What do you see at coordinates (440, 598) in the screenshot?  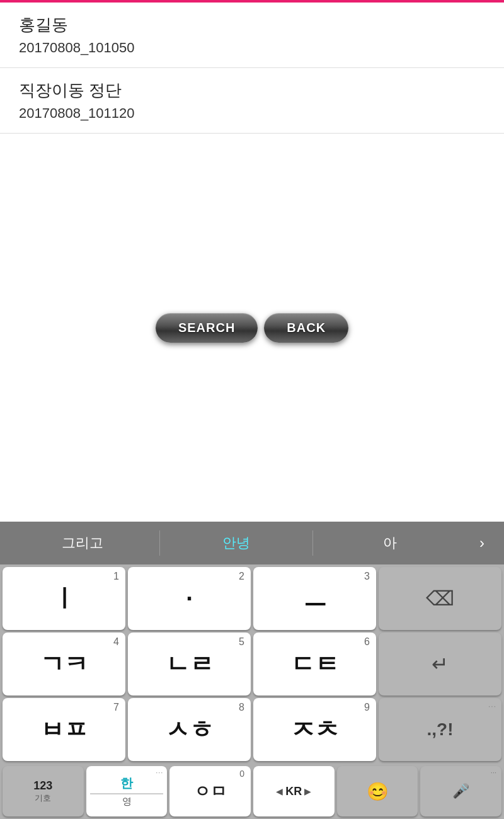 I see `backspace-icon: ⌫` at bounding box center [440, 598].